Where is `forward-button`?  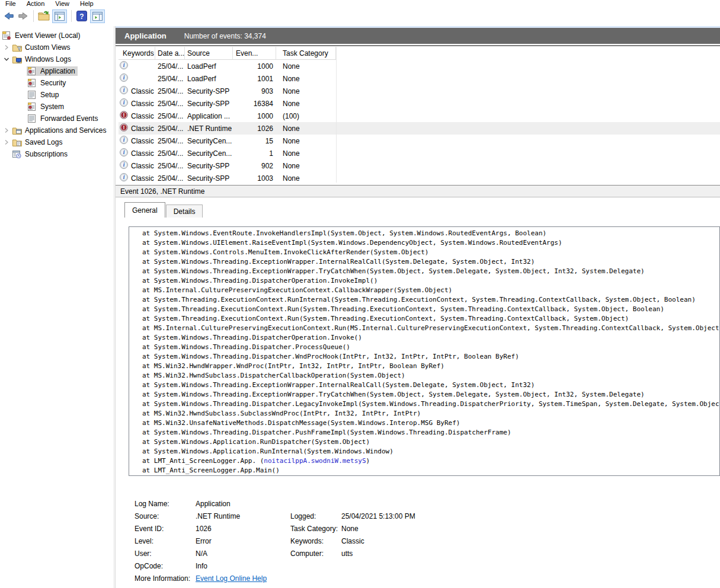
forward-button is located at coordinates (23, 16).